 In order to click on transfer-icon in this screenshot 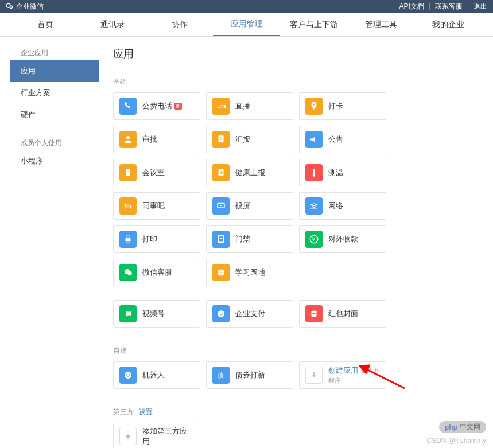, I will do `click(128, 206)`.